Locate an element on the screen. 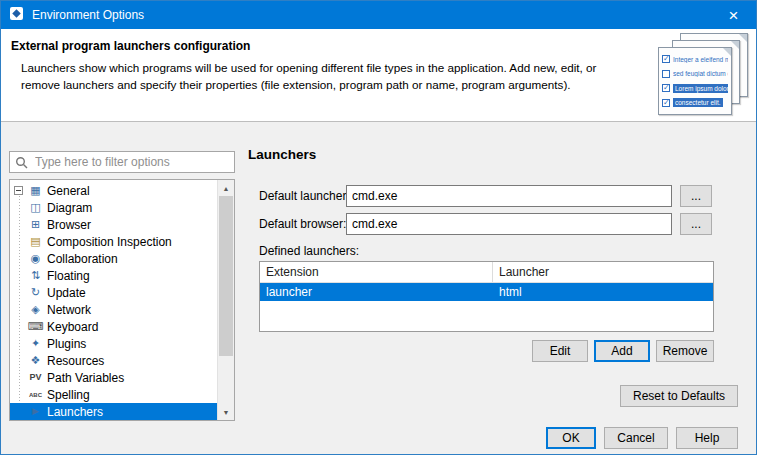 This screenshot has width=757, height=455. doc-line: Lorem ipsum dolor is located at coordinates (695, 88).